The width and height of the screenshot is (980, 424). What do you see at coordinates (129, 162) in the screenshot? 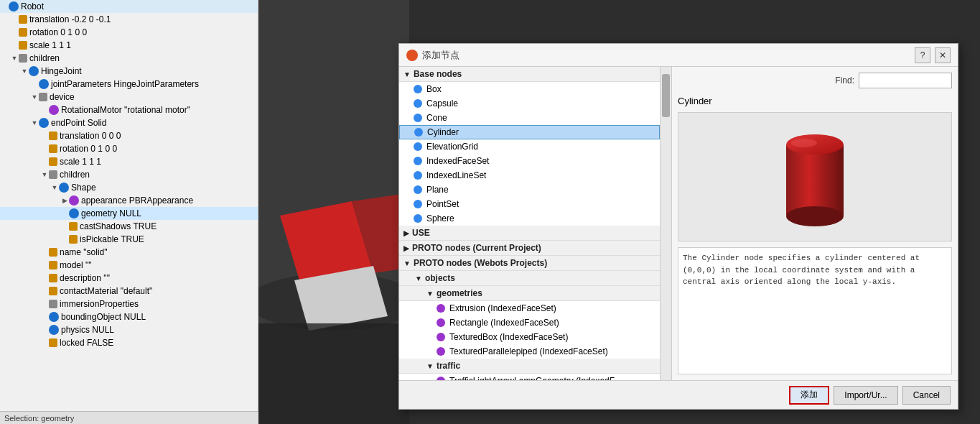
I see `tree-item-scale2: scale 1 1 1` at bounding box center [129, 162].